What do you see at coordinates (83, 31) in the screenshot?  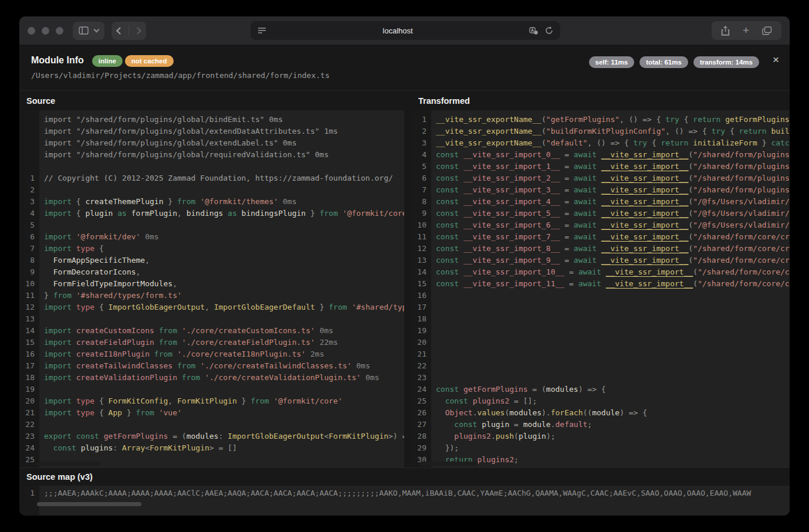 I see `sidebar-icon` at bounding box center [83, 31].